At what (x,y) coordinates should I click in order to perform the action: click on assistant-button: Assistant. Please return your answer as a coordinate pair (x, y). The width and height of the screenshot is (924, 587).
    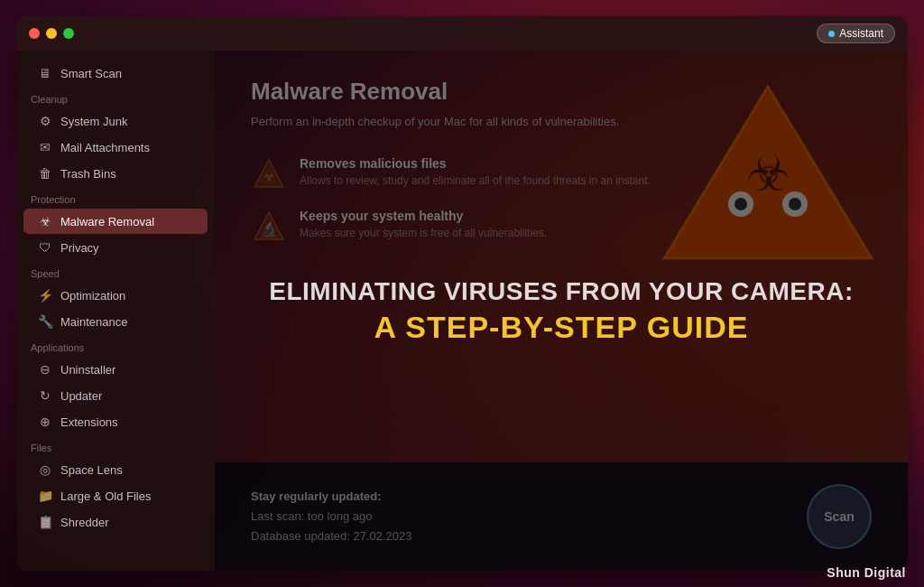
    Looking at the image, I should click on (855, 33).